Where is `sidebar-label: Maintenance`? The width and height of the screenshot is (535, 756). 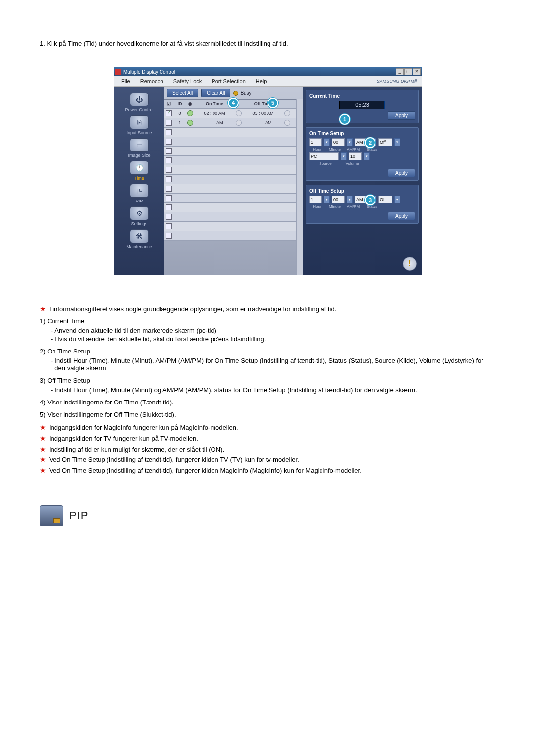
sidebar-label: Maintenance is located at coordinates (139, 247).